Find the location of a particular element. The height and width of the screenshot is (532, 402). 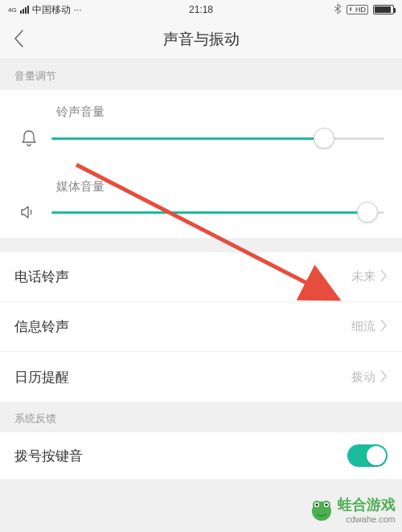

bell-icon is located at coordinates (29, 138).